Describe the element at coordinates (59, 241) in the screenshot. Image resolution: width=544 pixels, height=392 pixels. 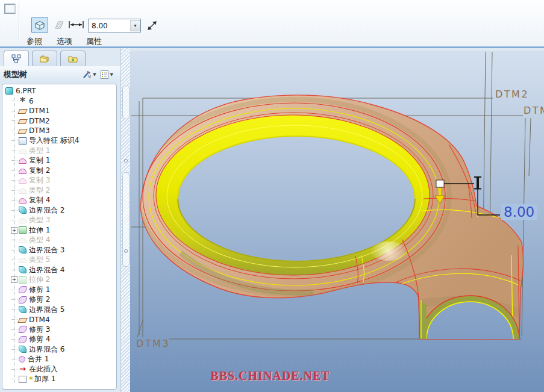
I see `tree-item: 类型 4` at that location.